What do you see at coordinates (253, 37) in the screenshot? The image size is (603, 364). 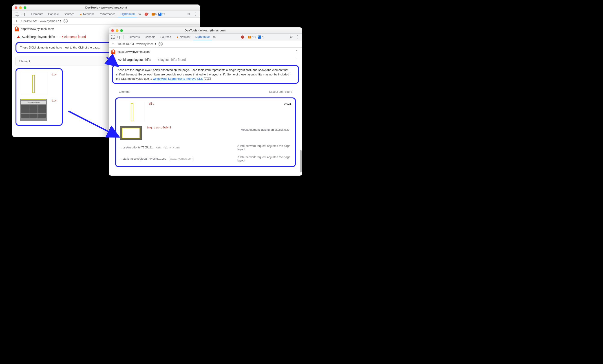 I see `status-group: ✕3 219 ▘75` at bounding box center [253, 37].